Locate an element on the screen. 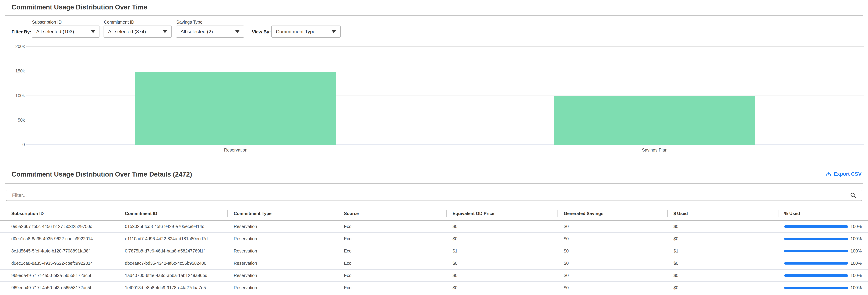 The height and width of the screenshot is (295, 868). cell-subscription-id: 8c1d5645-5fef-4a4c-b120-7708891fa38f is located at coordinates (59, 251).